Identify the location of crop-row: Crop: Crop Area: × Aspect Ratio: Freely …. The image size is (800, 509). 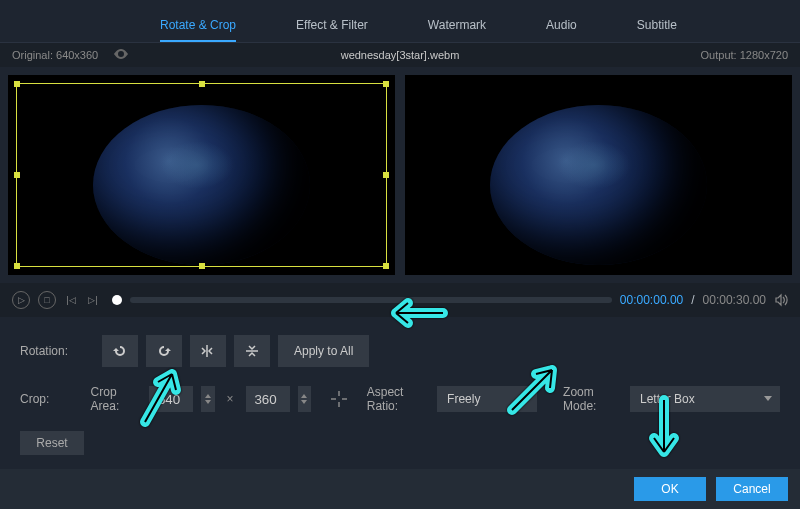
(400, 399).